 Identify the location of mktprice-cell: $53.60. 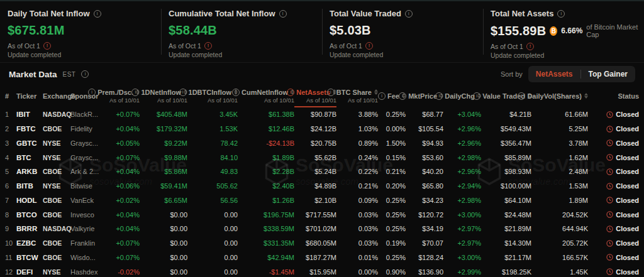
(425, 157).